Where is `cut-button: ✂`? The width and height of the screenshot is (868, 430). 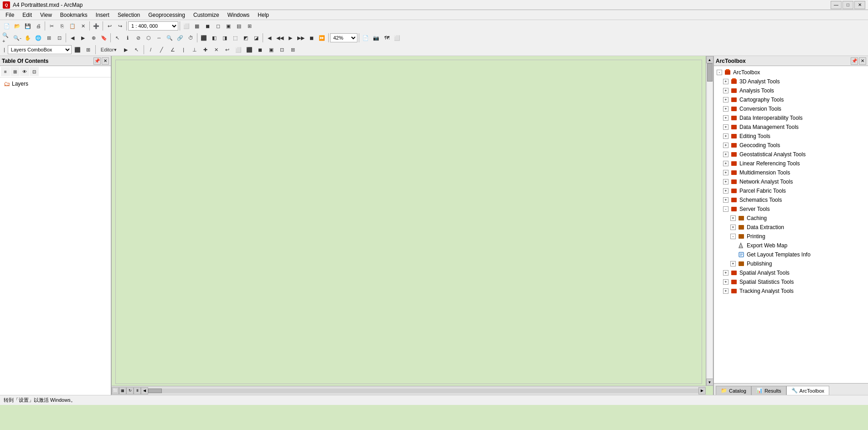
cut-button: ✂ is located at coordinates (52, 26).